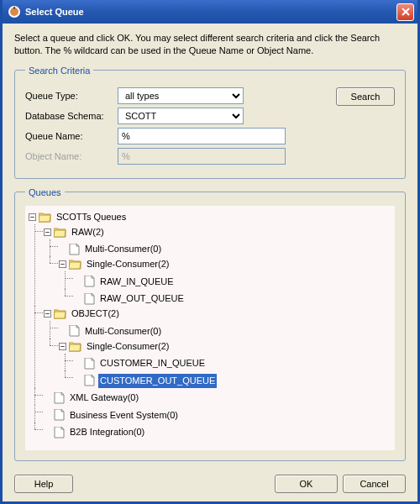 The width and height of the screenshot is (420, 504). I want to click on app-icon, so click(14, 12).